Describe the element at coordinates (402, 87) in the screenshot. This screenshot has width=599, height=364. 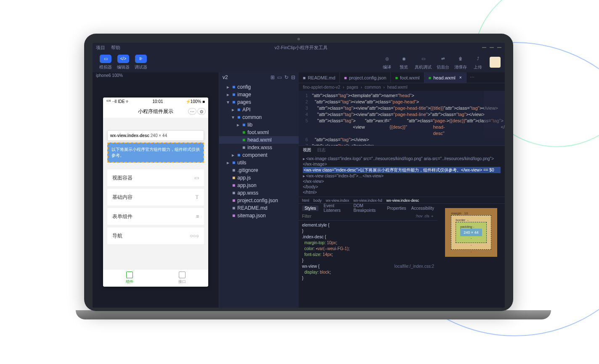
I see `breadcrumb: fino-applet-demo-v2 › pages › common › h…` at that location.